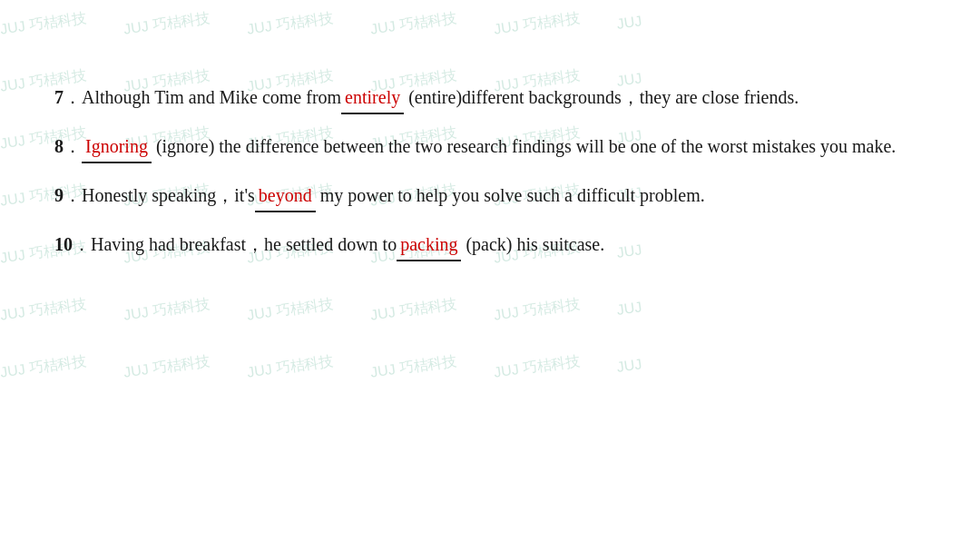 This screenshot has width=980, height=551. Describe the element at coordinates (185, 146) in the screenshot. I see `q8-hint: (ignore)` at that location.